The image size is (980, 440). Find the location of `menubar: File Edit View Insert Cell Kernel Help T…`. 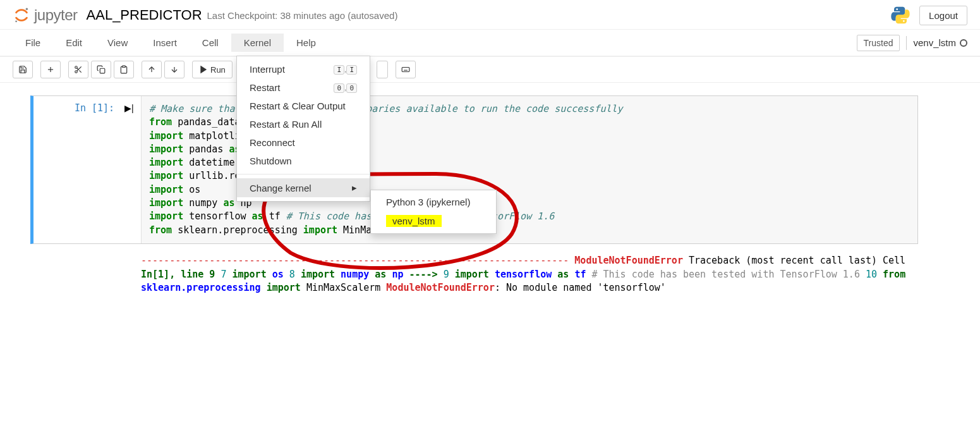

menubar: File Edit View Insert Cell Kernel Help T… is located at coordinates (490, 43).